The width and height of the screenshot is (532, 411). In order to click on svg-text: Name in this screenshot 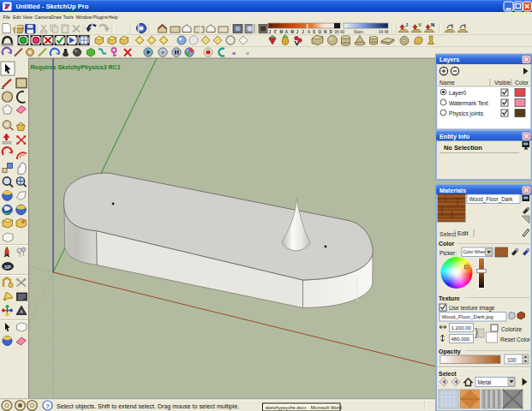, I will do `click(447, 82)`.